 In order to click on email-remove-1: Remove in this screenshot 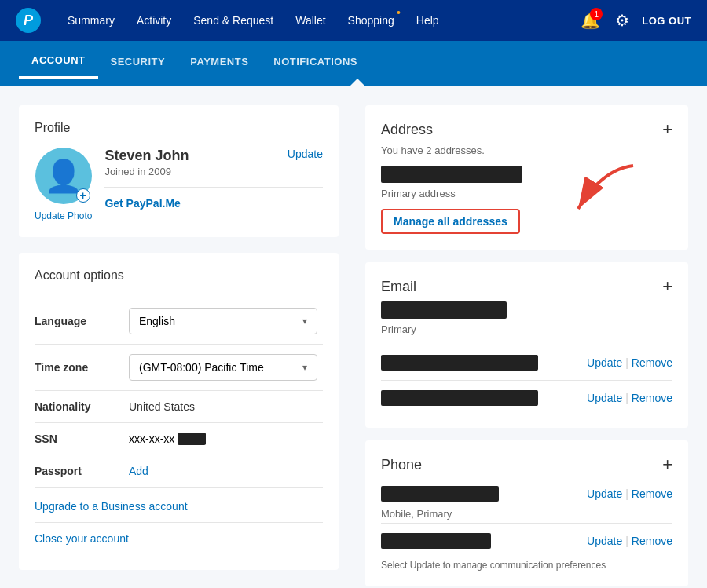, I will do `click(652, 363)`.